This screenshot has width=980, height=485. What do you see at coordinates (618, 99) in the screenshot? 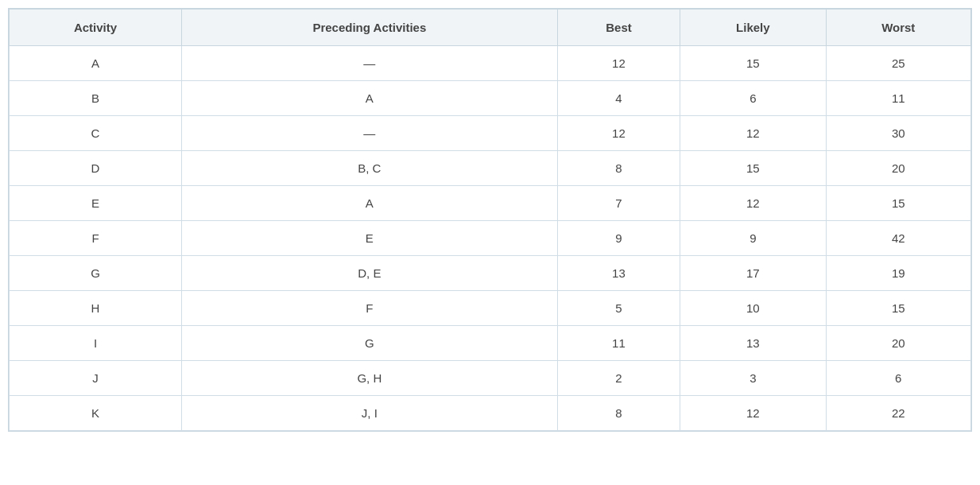
I see `cell-best: 4` at bounding box center [618, 99].